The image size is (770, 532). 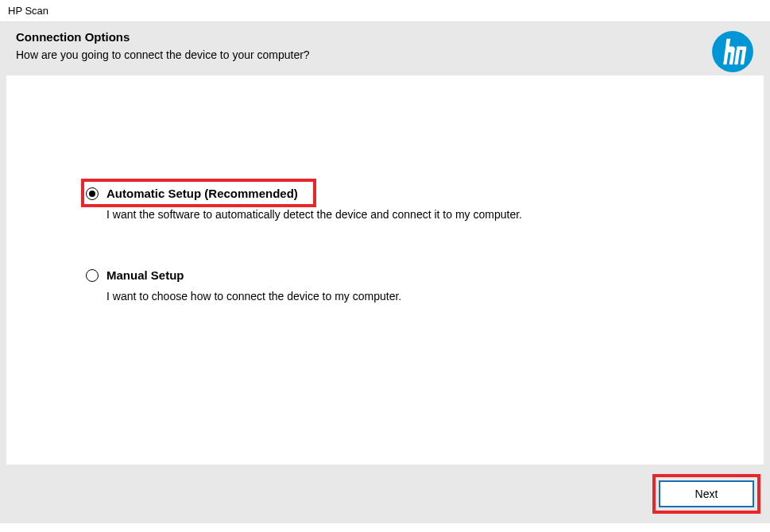 What do you see at coordinates (385, 11) in the screenshot?
I see `window-title: HP Scan` at bounding box center [385, 11].